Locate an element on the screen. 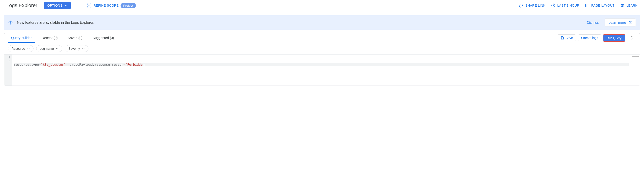 This screenshot has width=644, height=172. scope-badge: Project is located at coordinates (128, 6).